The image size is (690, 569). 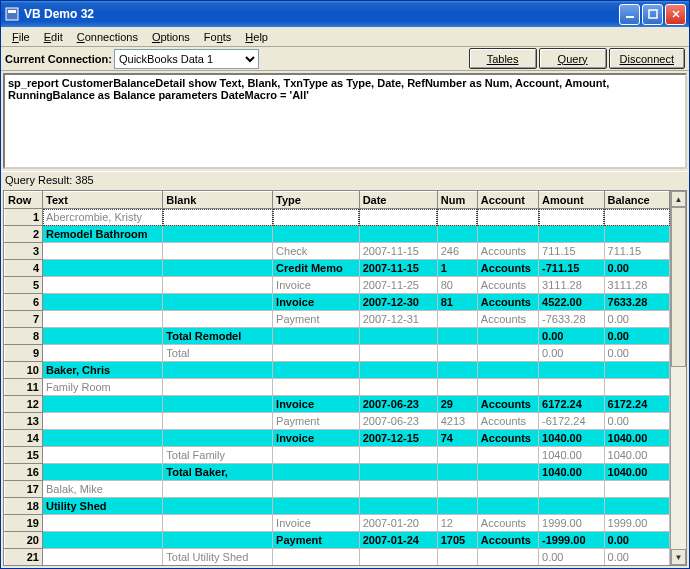 What do you see at coordinates (24, 506) in the screenshot?
I see `row-number: 18` at bounding box center [24, 506].